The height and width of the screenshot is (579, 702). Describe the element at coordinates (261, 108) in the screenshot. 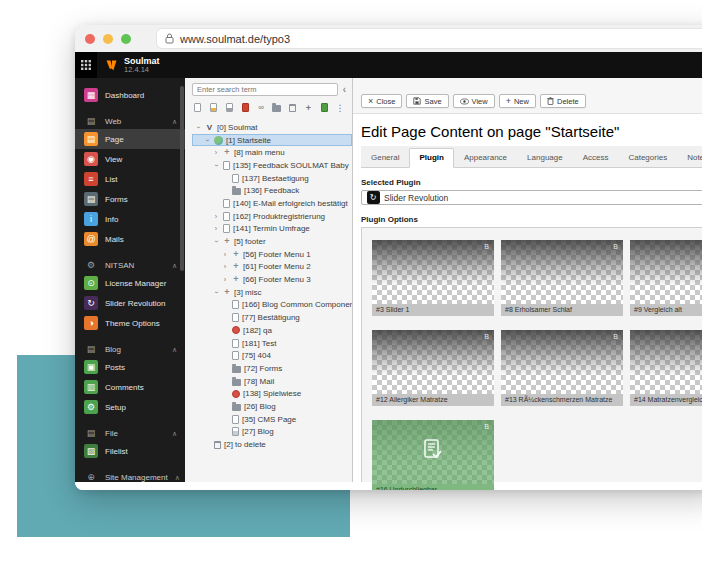

I see `link-icon: ∞` at that location.